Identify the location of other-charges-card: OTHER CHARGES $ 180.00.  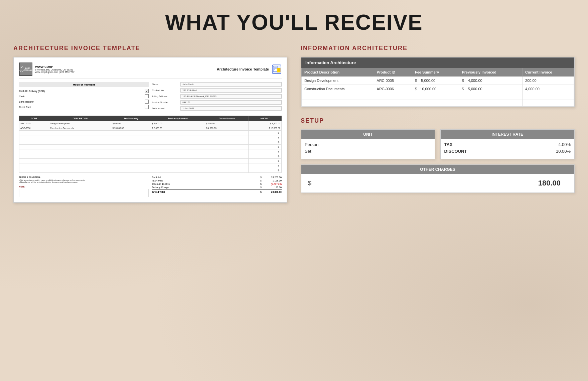
(438, 179).